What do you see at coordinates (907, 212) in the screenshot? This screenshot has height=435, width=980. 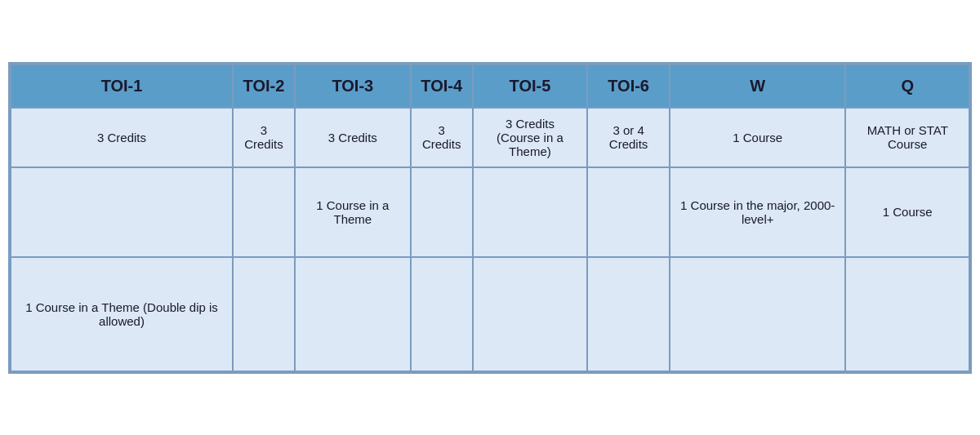 I see `cell-r2c8: 1 Course` at bounding box center [907, 212].